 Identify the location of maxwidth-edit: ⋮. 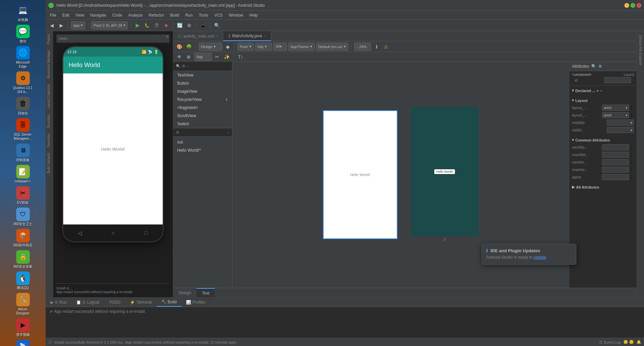
(631, 155).